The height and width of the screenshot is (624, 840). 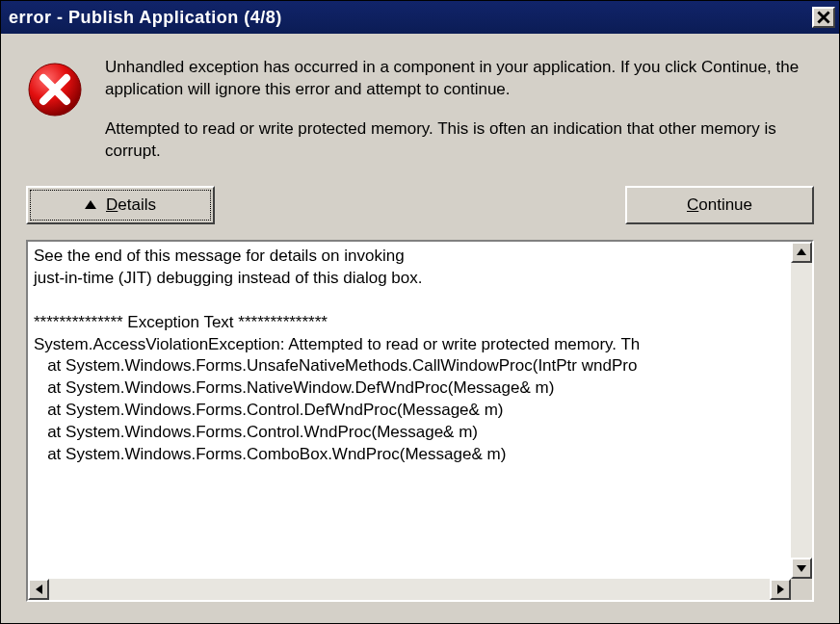 I want to click on horizontal-scrollbar, so click(x=420, y=589).